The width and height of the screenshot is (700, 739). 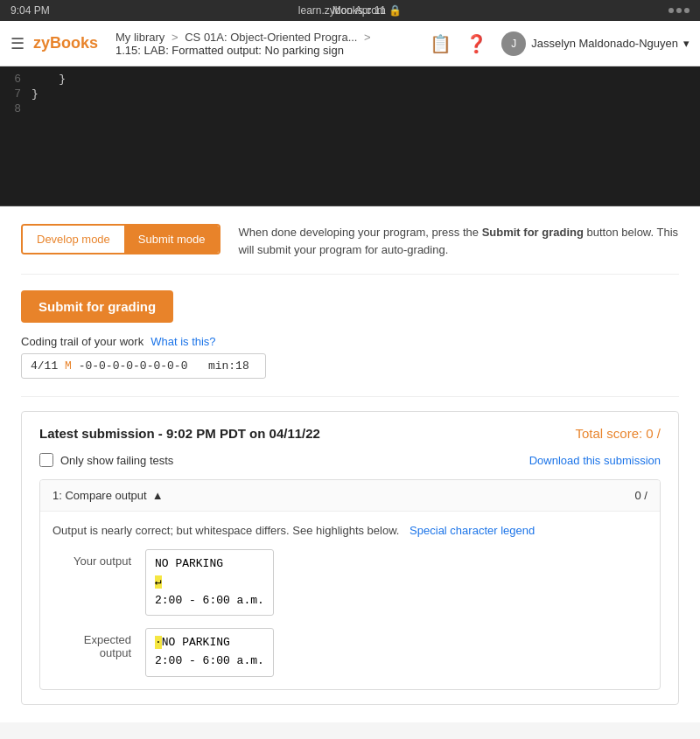 What do you see at coordinates (441, 44) in the screenshot?
I see `notebook-icon: 📋` at bounding box center [441, 44].